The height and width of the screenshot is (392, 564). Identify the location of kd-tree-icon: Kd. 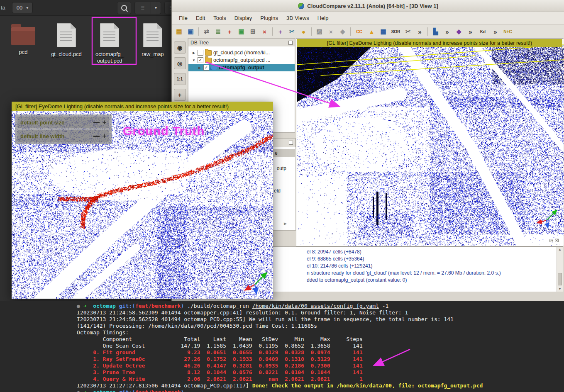
(483, 32).